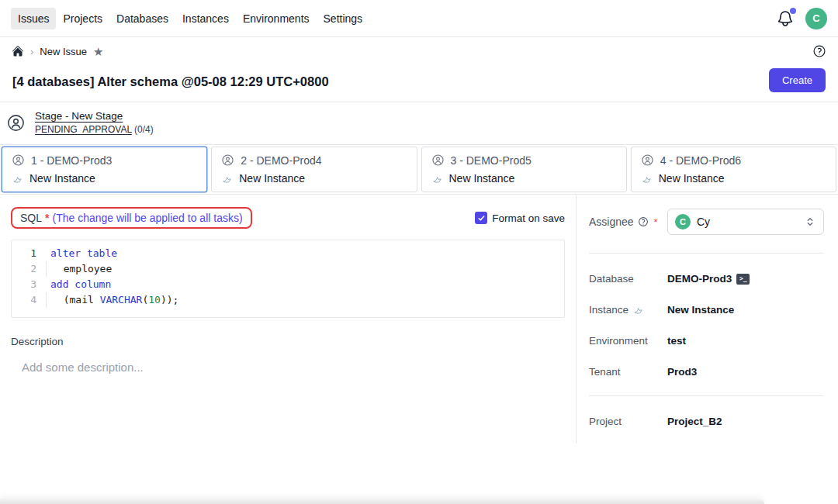 This screenshot has width=838, height=504. Describe the element at coordinates (276, 19) in the screenshot. I see `nav-item-environments: Environments` at that location.